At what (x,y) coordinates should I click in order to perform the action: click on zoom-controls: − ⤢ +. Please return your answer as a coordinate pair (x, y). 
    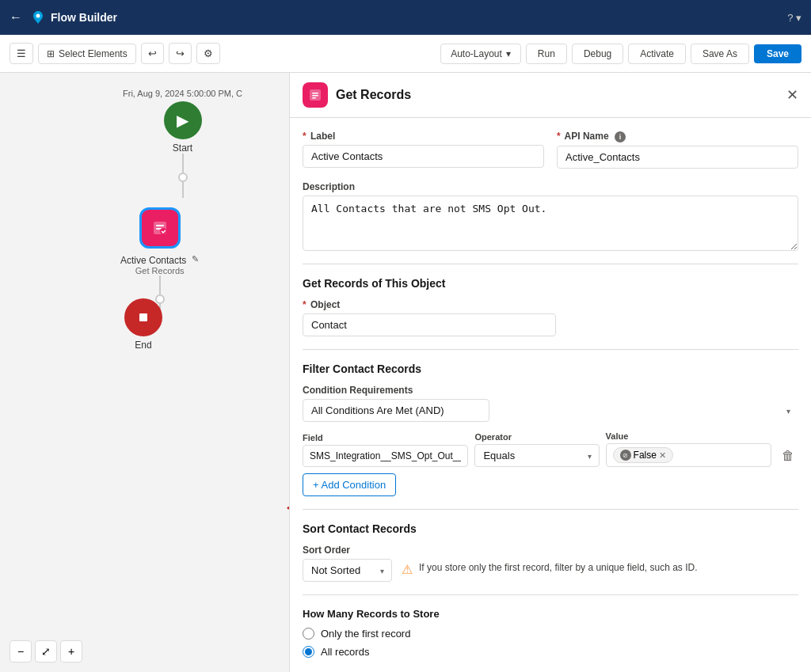
    Looking at the image, I should click on (46, 651).